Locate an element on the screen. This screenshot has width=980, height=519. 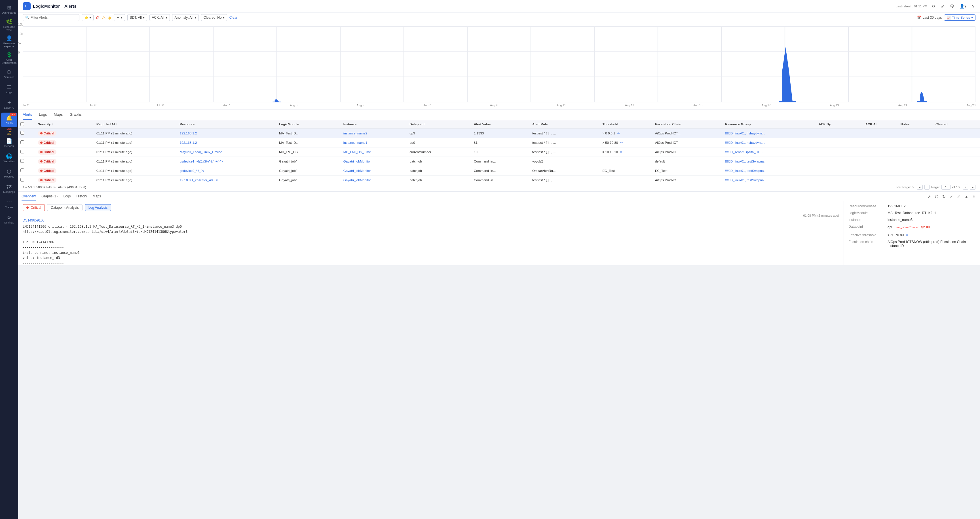
col-header-rule: Alert Rule is located at coordinates (565, 124).